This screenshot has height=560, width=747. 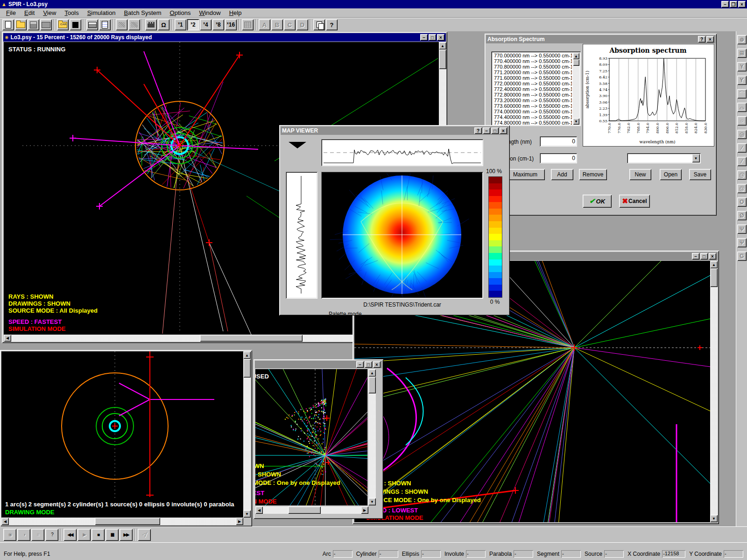 I want to click on forward-button: ▶▶, so click(x=126, y=535).